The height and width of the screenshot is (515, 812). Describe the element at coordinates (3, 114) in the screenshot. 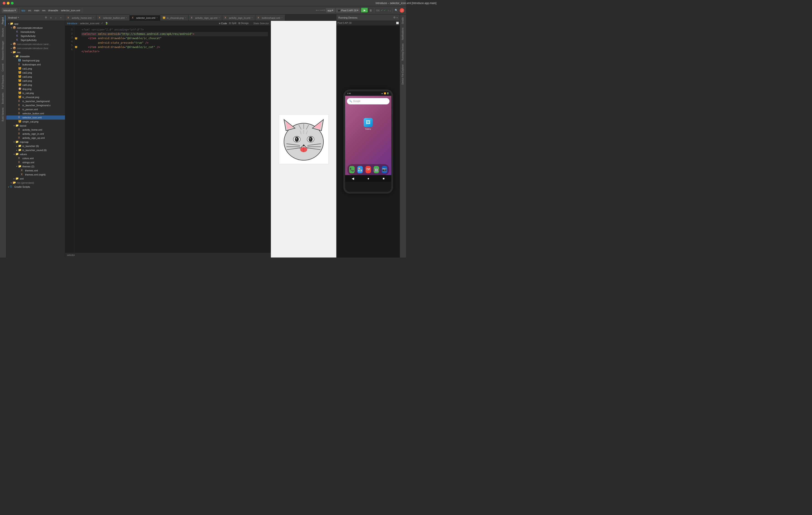

I see `sidebar-tab-buildvariants: Build Variants` at that location.